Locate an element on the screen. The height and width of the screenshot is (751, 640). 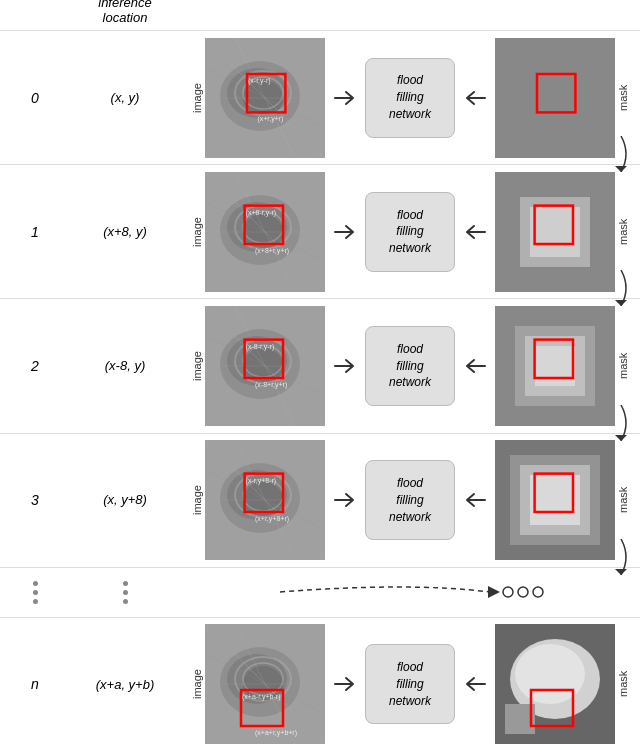
brain-image: (x-r,y-r) (x+r,y+r) is located at coordinates (265, 98).